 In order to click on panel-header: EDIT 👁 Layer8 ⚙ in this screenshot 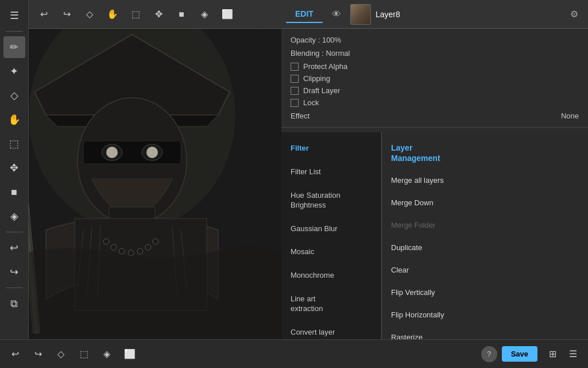, I will do `click(435, 14)`.